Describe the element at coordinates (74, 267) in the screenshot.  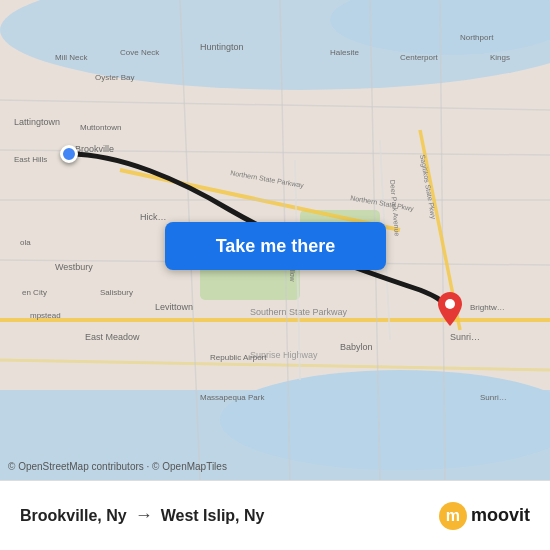
I see `svg-text: Westbury` at that location.